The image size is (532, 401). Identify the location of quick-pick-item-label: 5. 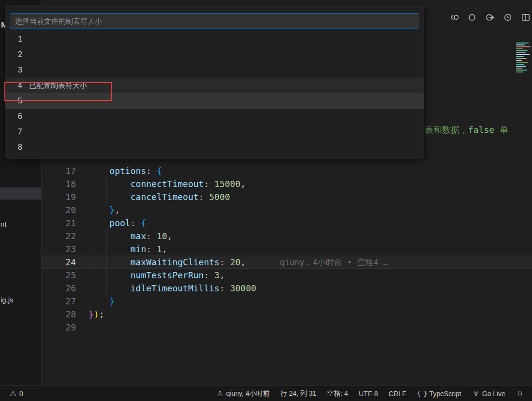
(20, 101).